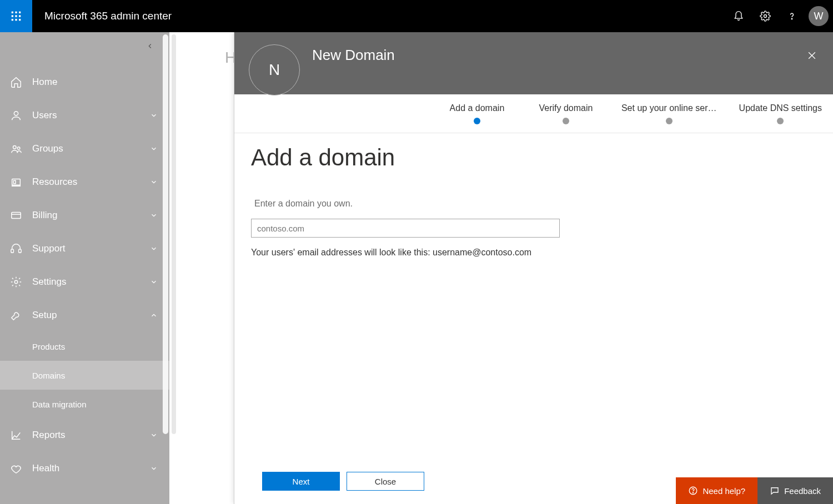 The height and width of the screenshot is (504, 833). I want to click on domain-field-label: Enter a domain you own., so click(535, 204).